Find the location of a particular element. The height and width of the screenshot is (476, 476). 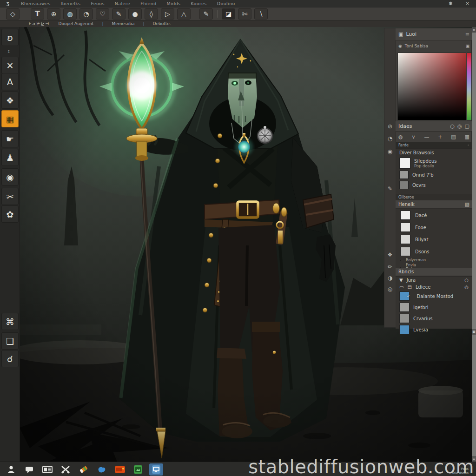

cut-icon: ✄ is located at coordinates (245, 14).